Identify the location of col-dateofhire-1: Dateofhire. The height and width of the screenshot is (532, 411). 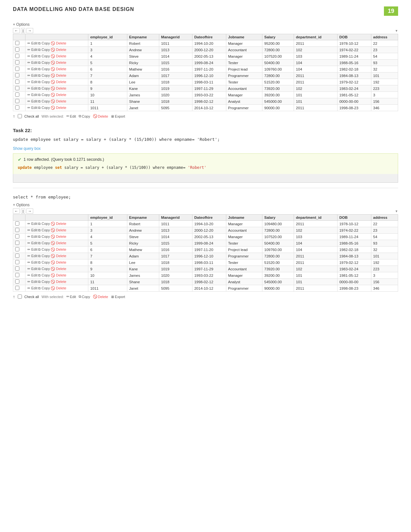
(209, 37).